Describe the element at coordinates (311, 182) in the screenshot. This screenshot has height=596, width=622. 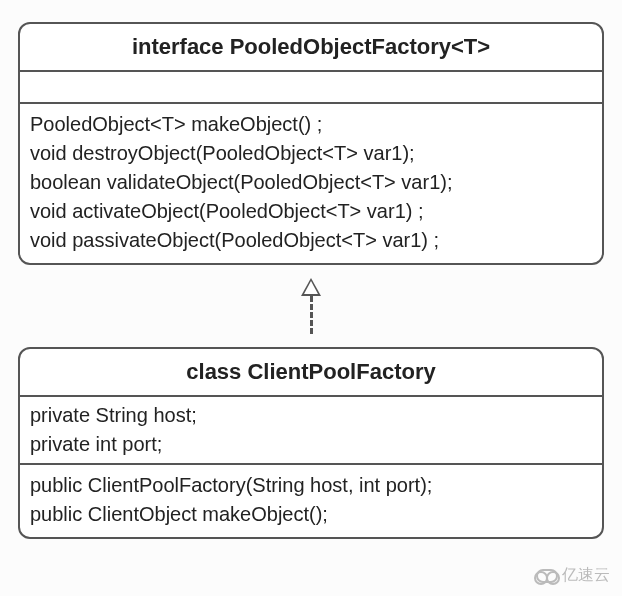
I see `interface-method: boolean validateObject(PooledObject<T> v…` at that location.